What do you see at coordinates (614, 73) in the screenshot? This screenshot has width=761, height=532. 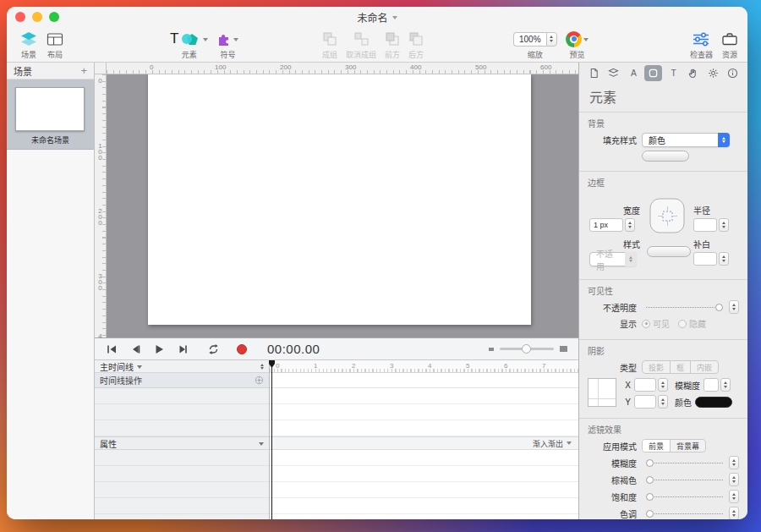 I see `tab-scene` at bounding box center [614, 73].